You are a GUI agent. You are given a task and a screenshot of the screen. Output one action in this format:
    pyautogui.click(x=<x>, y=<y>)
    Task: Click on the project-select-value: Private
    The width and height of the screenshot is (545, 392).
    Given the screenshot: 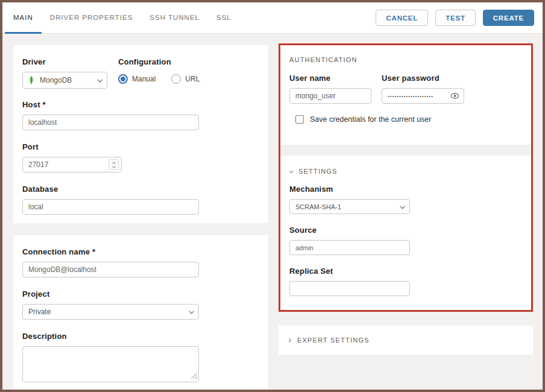 What is the action you would take?
    pyautogui.click(x=109, y=312)
    